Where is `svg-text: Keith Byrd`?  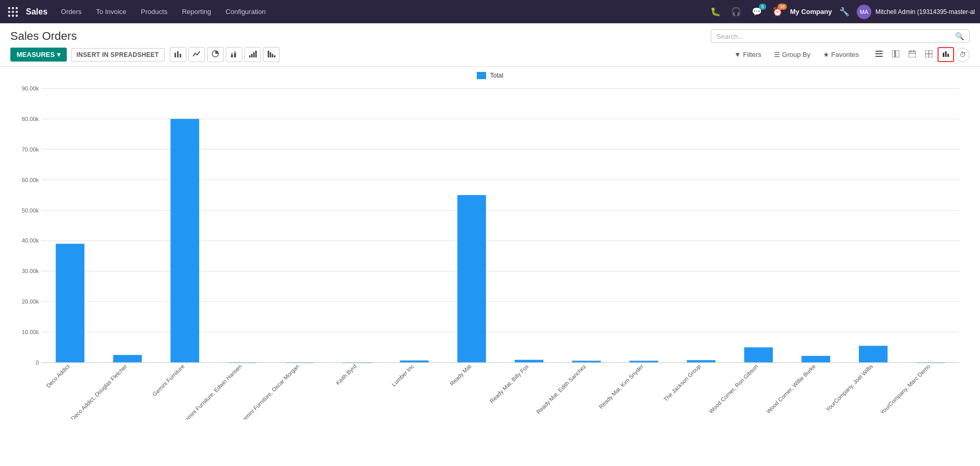 svg-text: Keith Byrd is located at coordinates (346, 374).